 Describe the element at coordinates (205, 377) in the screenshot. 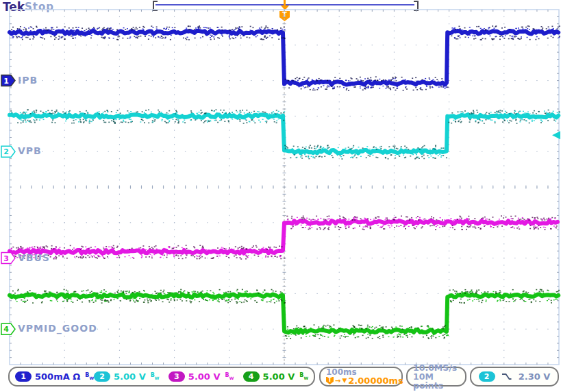

I see `channel-3-readout: 3 5.00 V BW` at that location.